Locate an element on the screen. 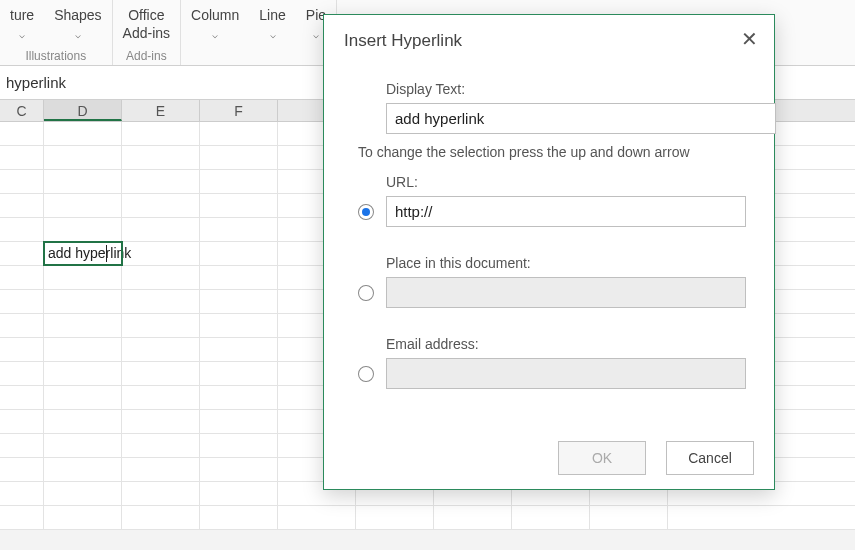  url-radio is located at coordinates (366, 212).